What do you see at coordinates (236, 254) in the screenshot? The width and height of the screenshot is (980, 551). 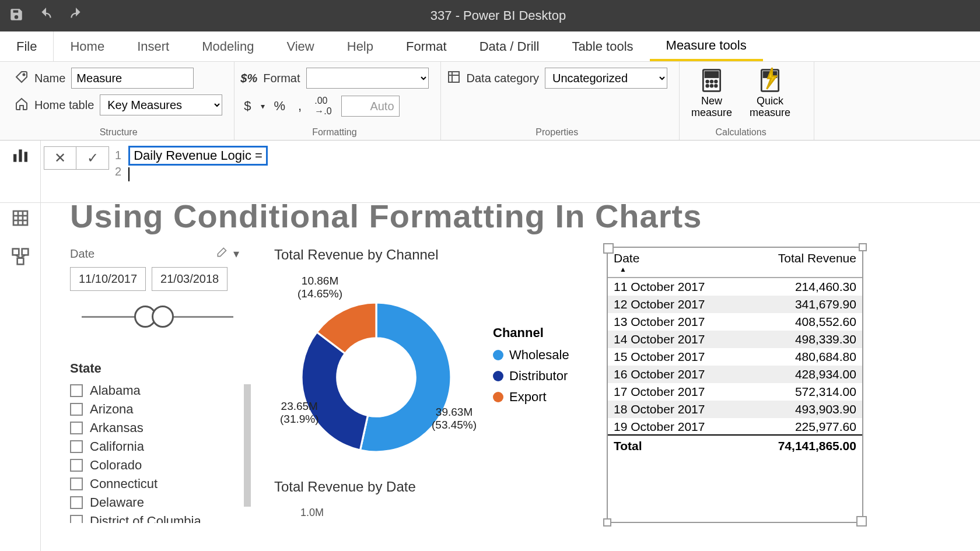 I see `chevron-down-icon: ▾` at bounding box center [236, 254].